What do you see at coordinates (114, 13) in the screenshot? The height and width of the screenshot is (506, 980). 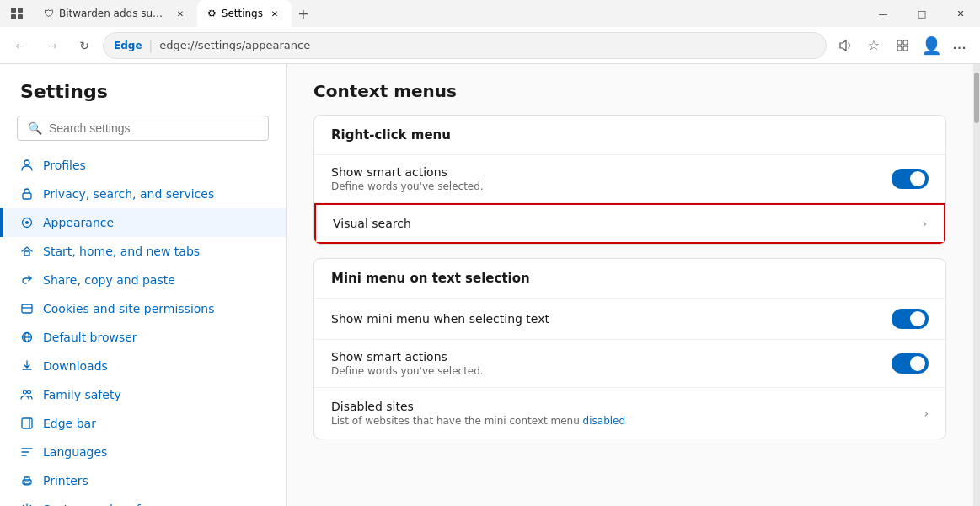 I see `tab-bitwarden-label: Bitwarden adds support for Sim...` at bounding box center [114, 13].